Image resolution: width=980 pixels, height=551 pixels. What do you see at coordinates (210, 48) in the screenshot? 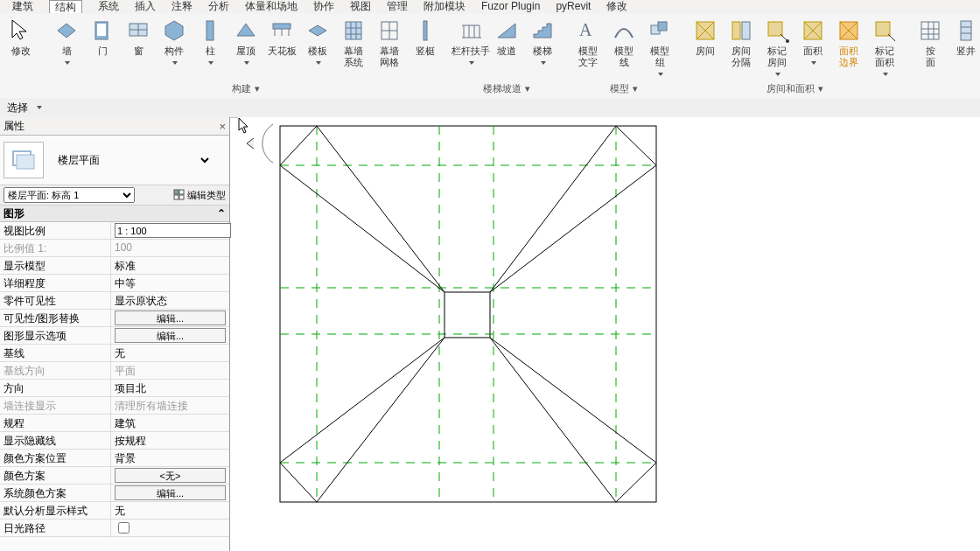
I see `column-button: 柱` at bounding box center [210, 48].